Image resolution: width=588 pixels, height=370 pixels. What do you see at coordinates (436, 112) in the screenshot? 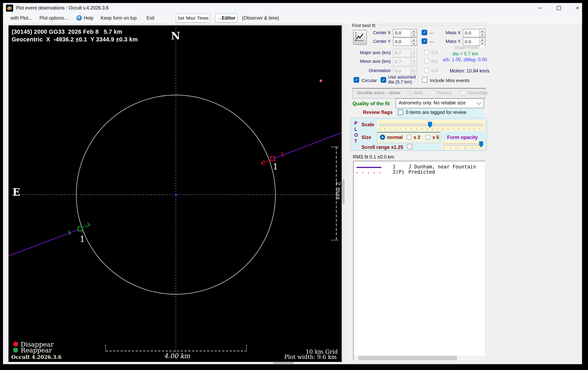
I see `review-flags-text: 0 items are tagged for review` at bounding box center [436, 112].